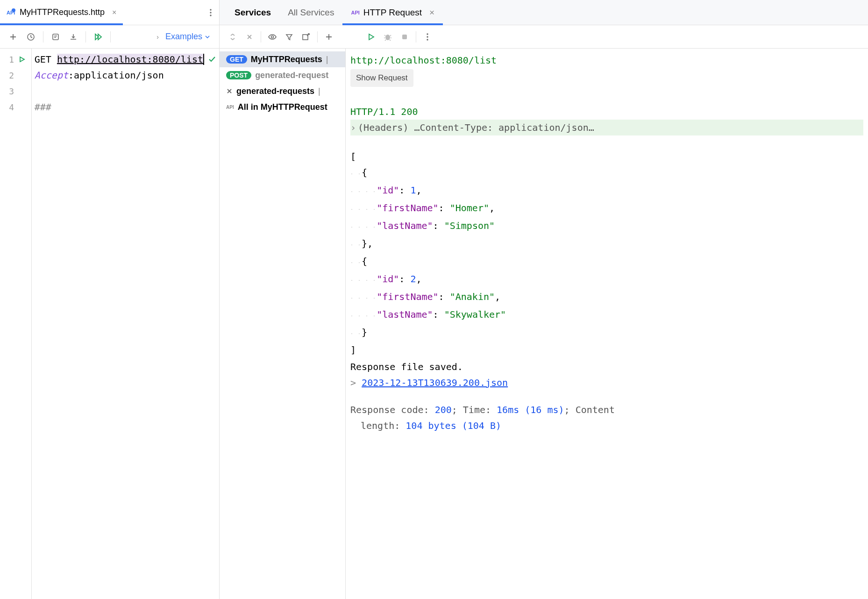 This screenshot has height=599, width=868. Describe the element at coordinates (292, 76) in the screenshot. I see `request-name: generated-request` at that location.